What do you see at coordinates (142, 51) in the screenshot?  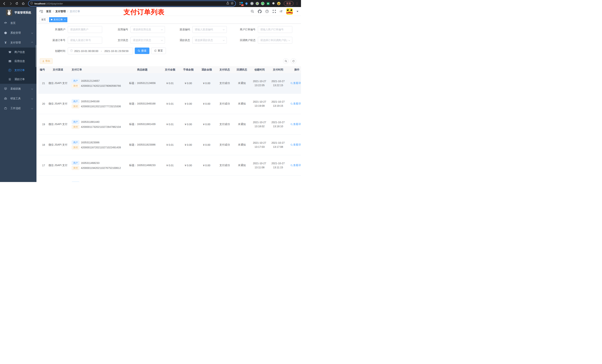 I see `search-button: 搜索` at bounding box center [142, 51].